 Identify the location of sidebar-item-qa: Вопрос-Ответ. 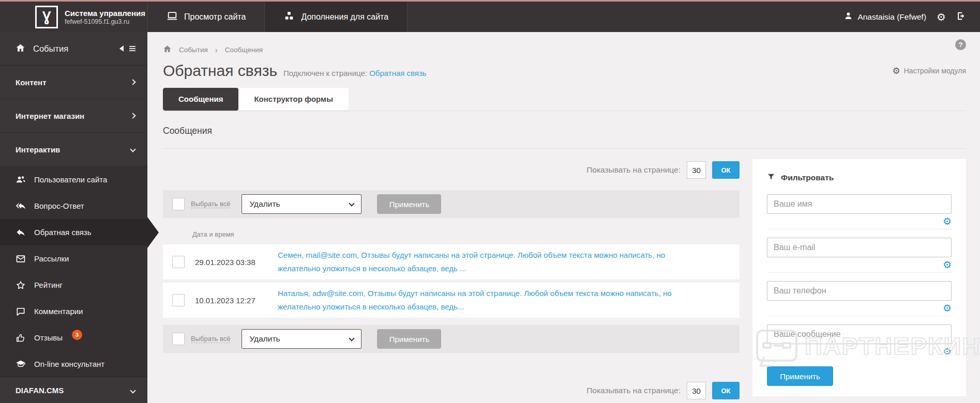
(73, 206).